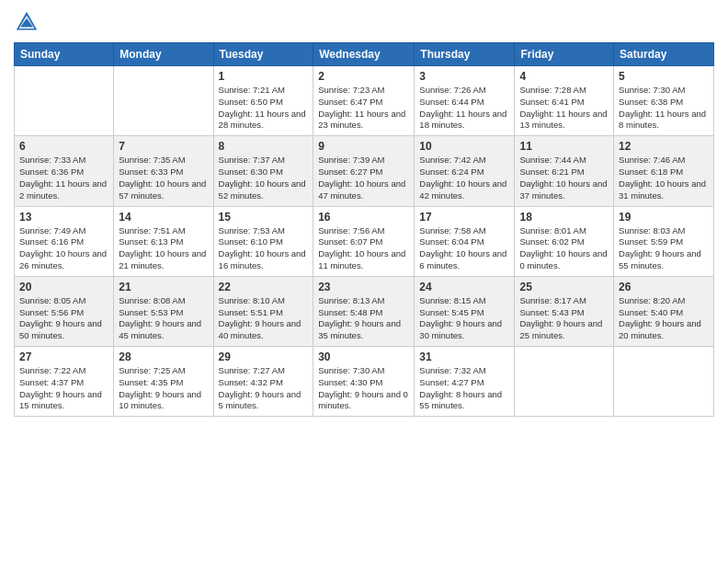 This screenshot has width=728, height=563. What do you see at coordinates (364, 101) in the screenshot?
I see `day-cell: 2Sunrise: 7:23 AM Sunset: 6:47 PM Daylig…` at bounding box center [364, 101].